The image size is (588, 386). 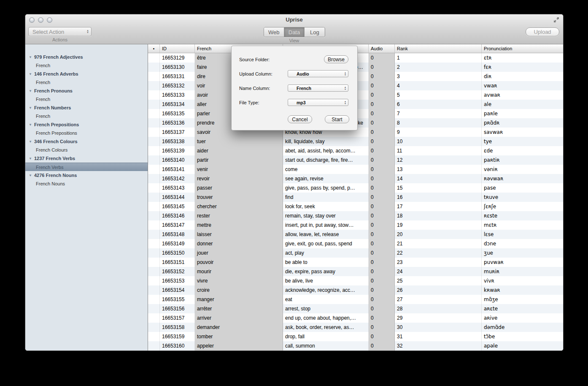 I want to click on sidebar-group-header: ▼979 French Adjectives, so click(x=86, y=57).